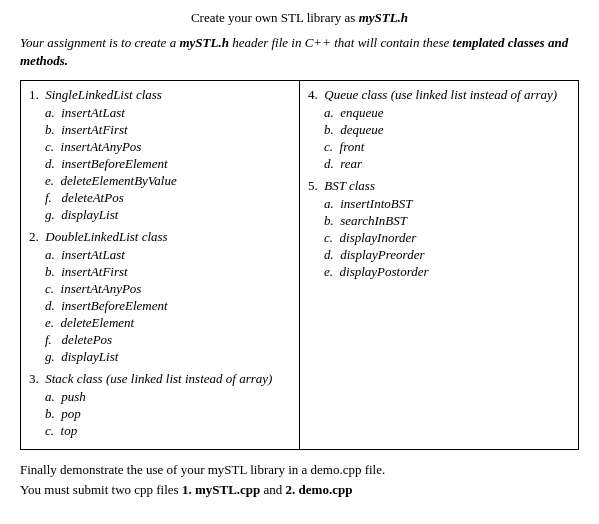  I want to click on desc-text: Your assignment is to create a mySTL.h h…, so click(294, 52).